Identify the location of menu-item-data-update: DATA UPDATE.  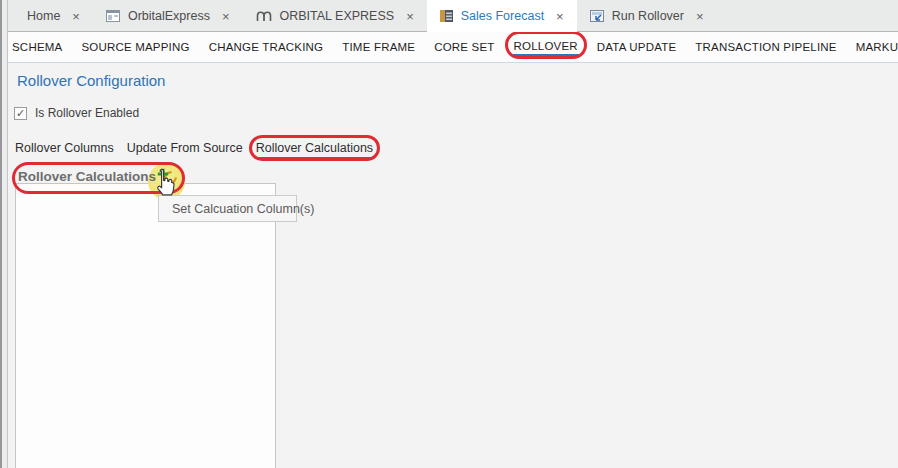
(637, 47).